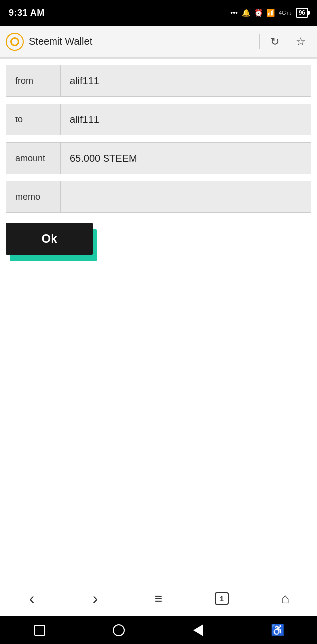  What do you see at coordinates (158, 42) in the screenshot?
I see `browser-bar: Steemit Wallet ↻ ☆` at bounding box center [158, 42].